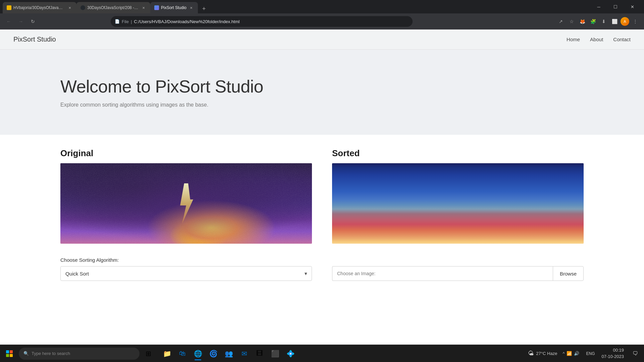 Image resolution: width=644 pixels, height=362 pixels. What do you see at coordinates (458, 154) in the screenshot?
I see `sorted-label: Sorted` at bounding box center [458, 154].